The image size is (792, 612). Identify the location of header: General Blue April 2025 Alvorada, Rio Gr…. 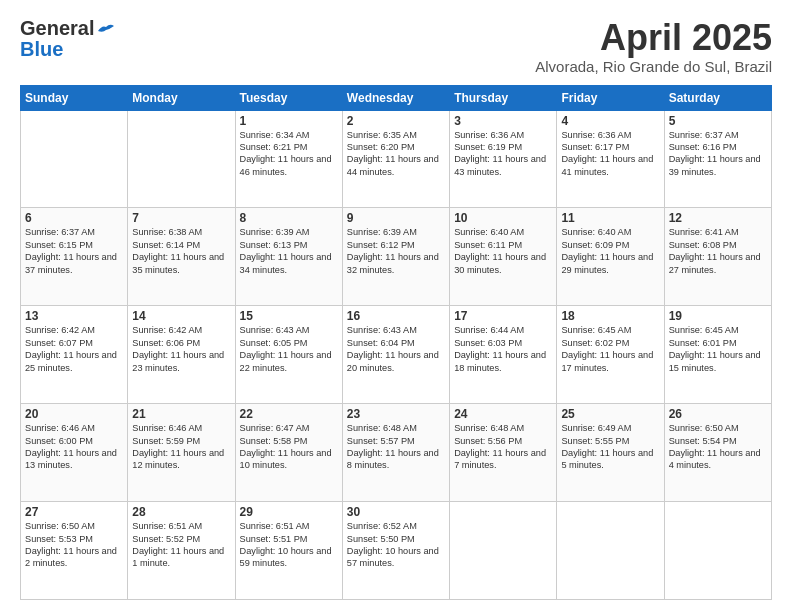
(396, 46).